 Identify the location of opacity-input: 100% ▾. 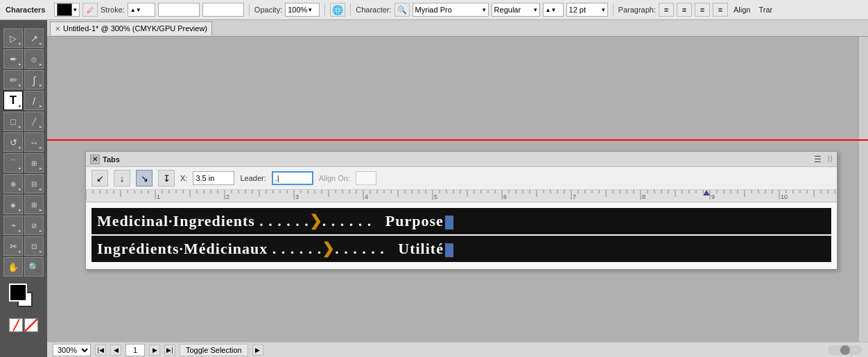
(302, 10).